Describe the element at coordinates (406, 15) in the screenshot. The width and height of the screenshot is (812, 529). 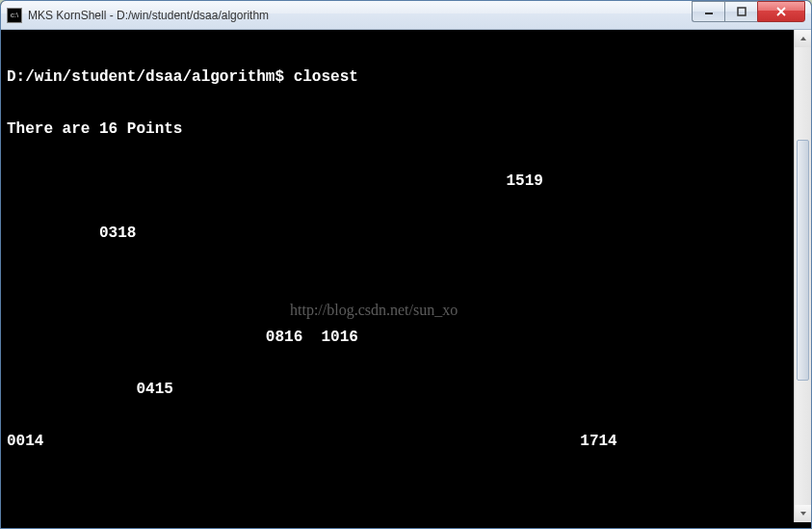
I see `titlebar: c:\ MKS KornShell - D:/win/student/dsaa/…` at that location.